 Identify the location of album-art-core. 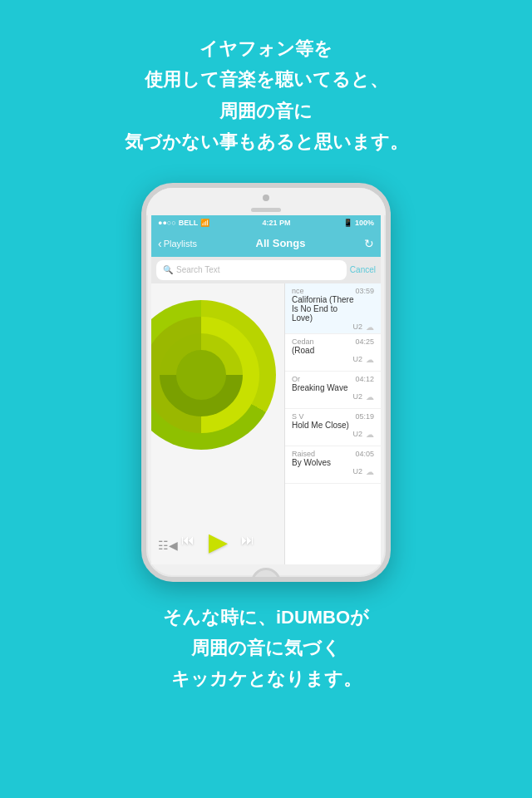
(201, 375).